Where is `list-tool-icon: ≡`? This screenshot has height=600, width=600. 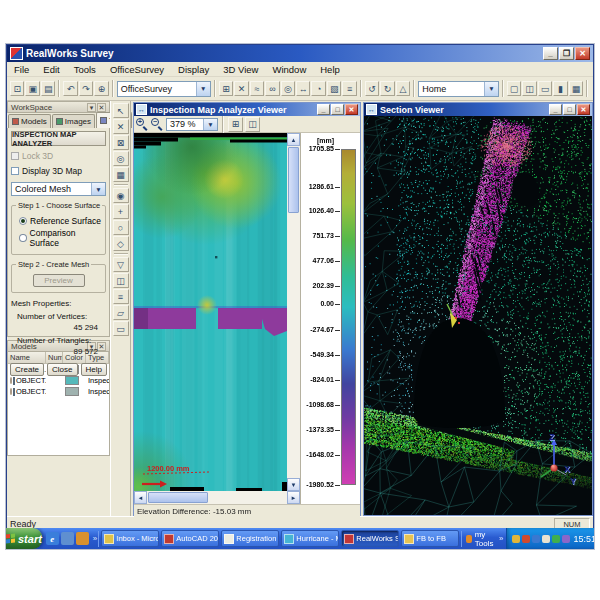 list-tool-icon: ≡ is located at coordinates (121, 296).